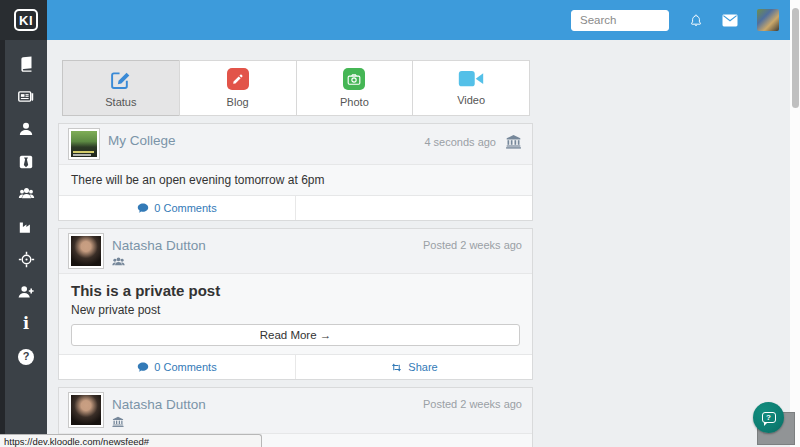 The image size is (800, 447). What do you see at coordinates (768, 418) in the screenshot?
I see `help-chat-button: ?` at bounding box center [768, 418].